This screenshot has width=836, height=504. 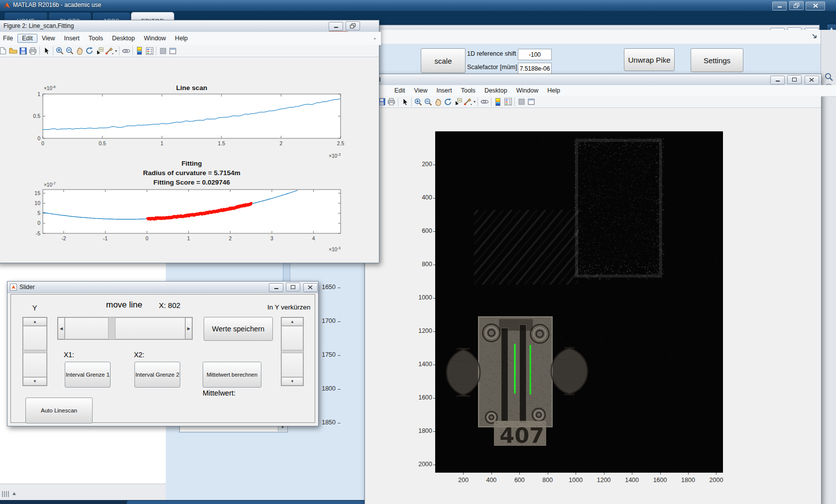 I want to click on scale-button: scale, so click(x=443, y=61).